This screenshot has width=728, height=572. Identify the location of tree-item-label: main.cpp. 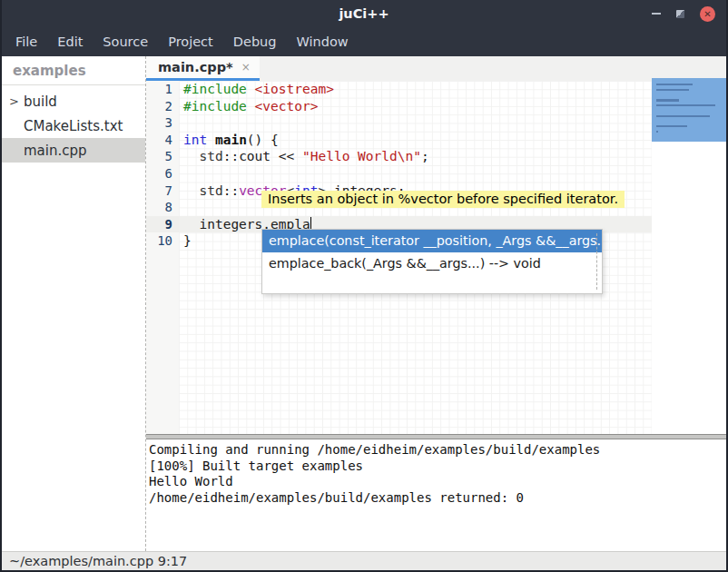
(55, 151).